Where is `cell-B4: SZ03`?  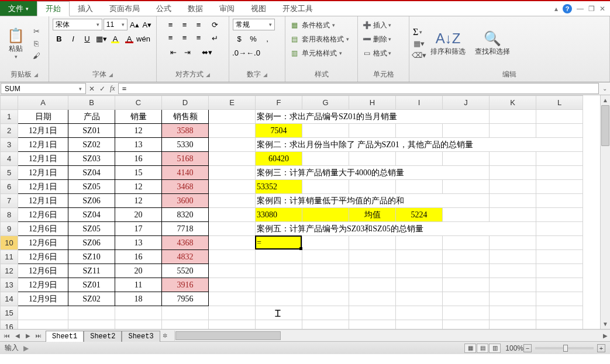 cell-B4: SZ03 is located at coordinates (92, 159).